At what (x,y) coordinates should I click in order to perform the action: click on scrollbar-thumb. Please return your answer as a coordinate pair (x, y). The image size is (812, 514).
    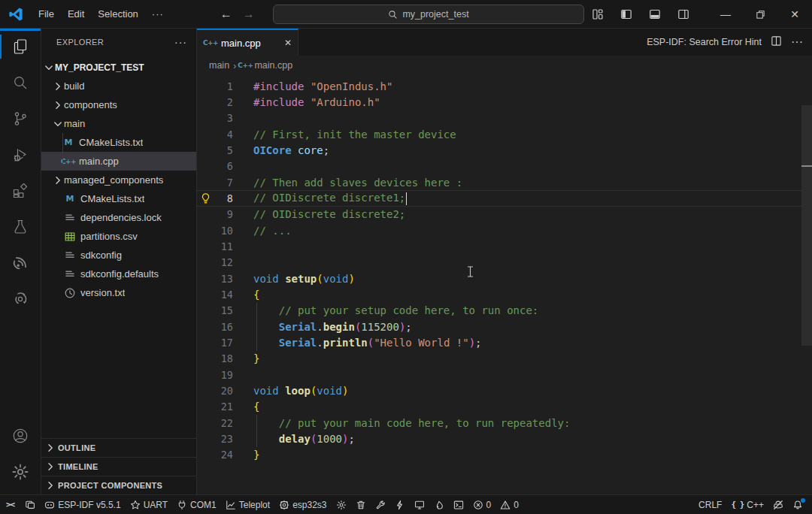
    Looking at the image, I should click on (807, 225).